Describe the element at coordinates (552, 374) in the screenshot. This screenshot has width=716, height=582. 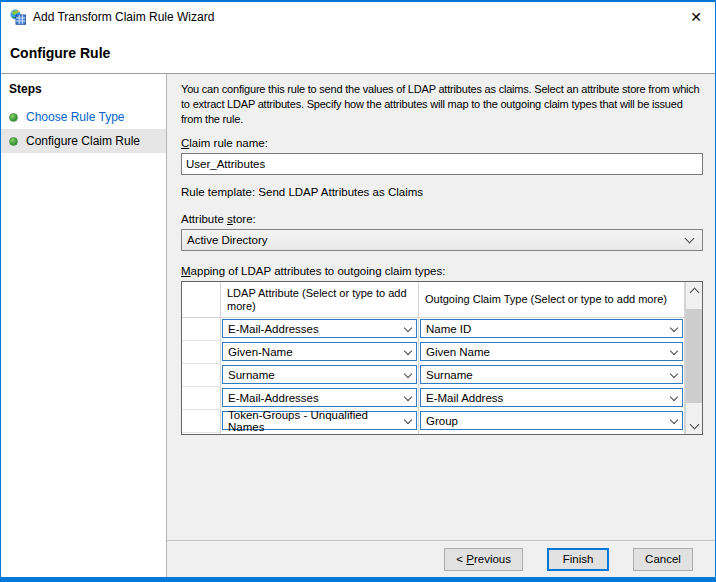
I see `outgoing-claim-combo: Surname` at that location.